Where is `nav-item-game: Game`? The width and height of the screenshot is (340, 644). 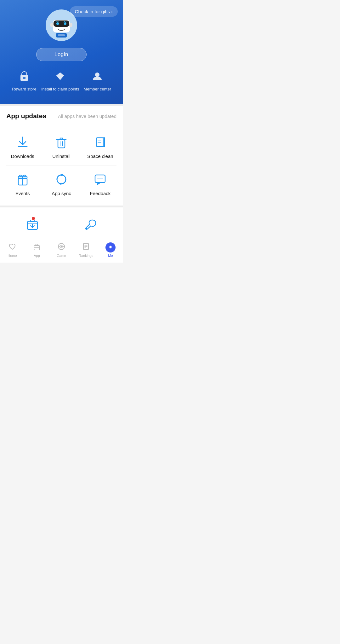 nav-item-game: Game is located at coordinates (61, 250).